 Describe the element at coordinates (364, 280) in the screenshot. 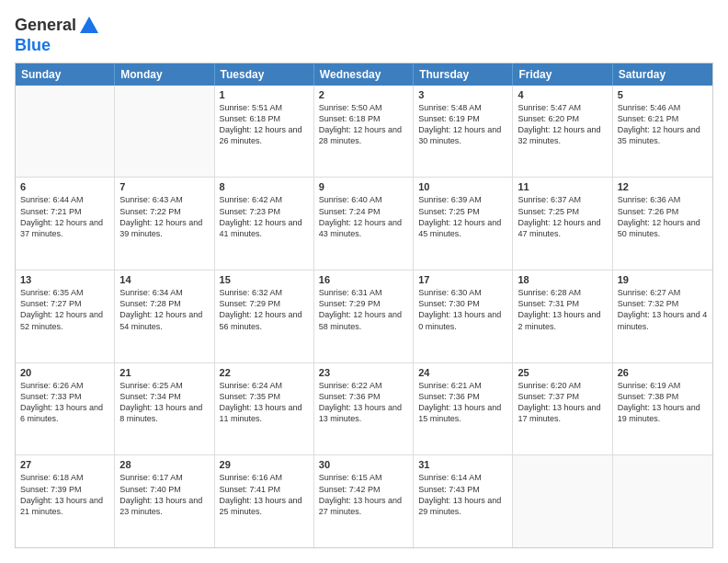

I see `day-number: 16` at that location.